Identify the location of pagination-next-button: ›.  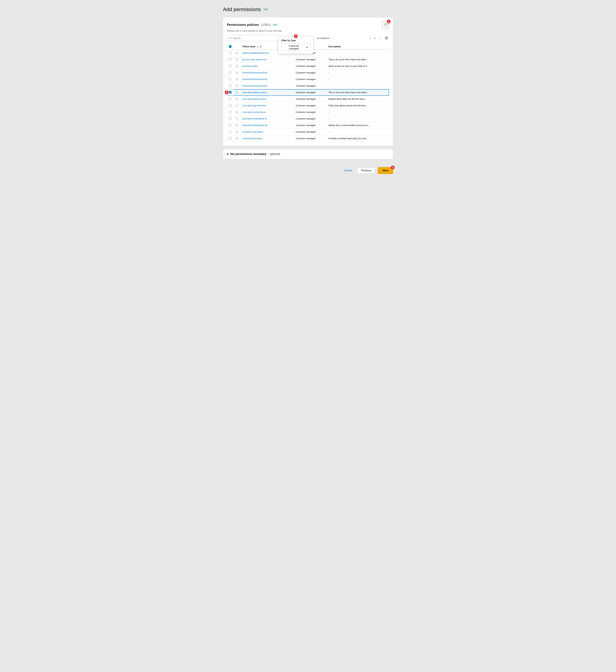
(380, 38).